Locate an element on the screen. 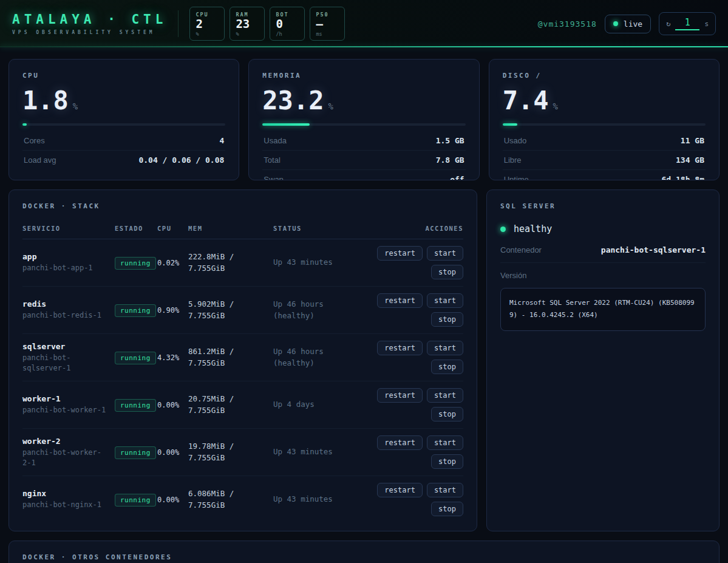  disk-progress-fill is located at coordinates (510, 125).